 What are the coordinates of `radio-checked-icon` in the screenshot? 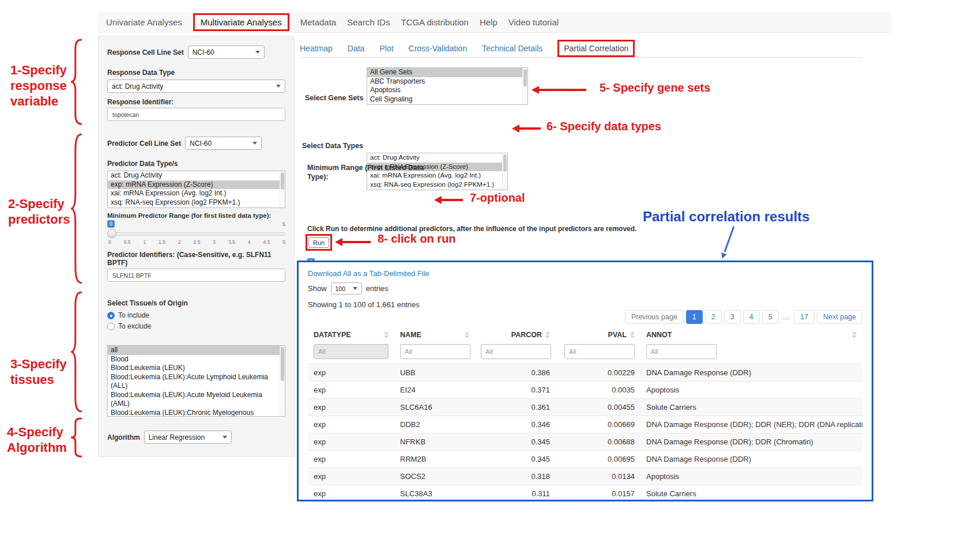 It's located at (111, 316).